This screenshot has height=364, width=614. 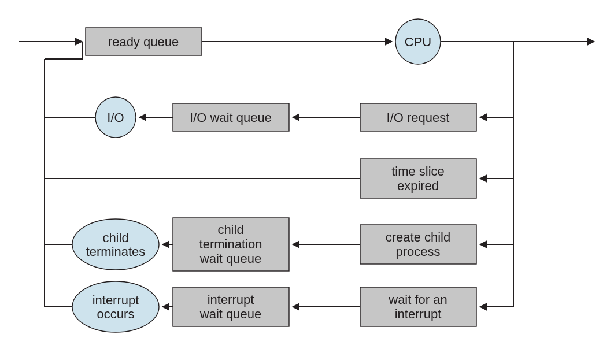 I want to click on interrupt-occurs-l1: interrupt, so click(x=116, y=300).